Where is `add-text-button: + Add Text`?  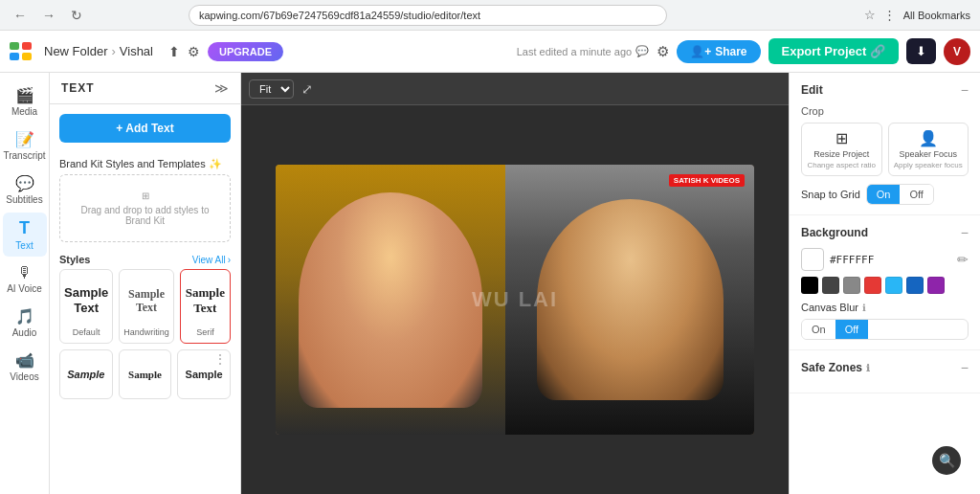
add-text-button: + Add Text is located at coordinates (145, 128).